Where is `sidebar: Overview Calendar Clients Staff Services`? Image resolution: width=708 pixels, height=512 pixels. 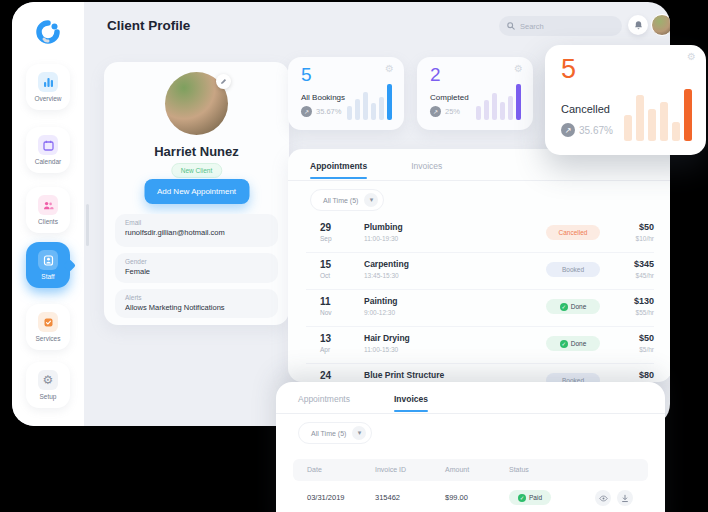 sidebar: Overview Calendar Clients Staff Services is located at coordinates (48, 214).